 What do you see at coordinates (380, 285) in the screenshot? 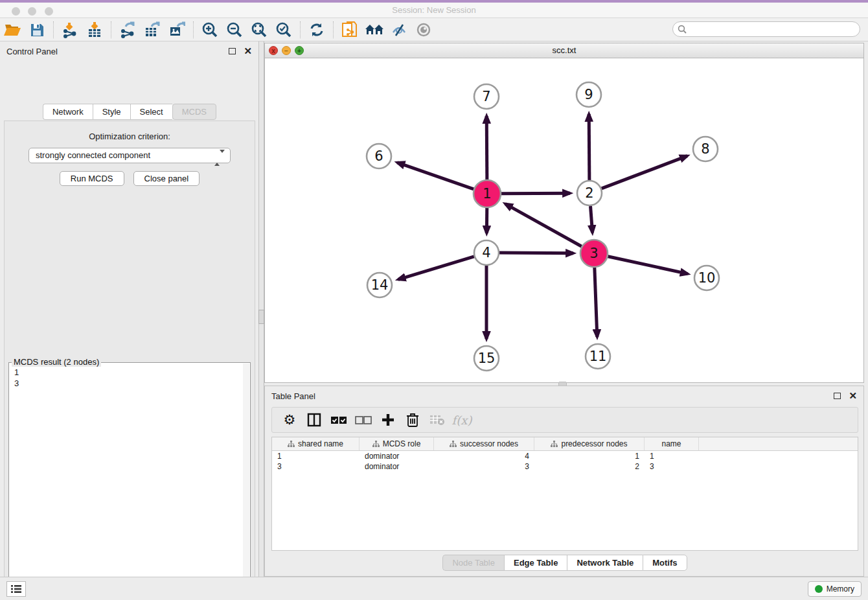
I see `graph-node-14: 14` at bounding box center [380, 285].